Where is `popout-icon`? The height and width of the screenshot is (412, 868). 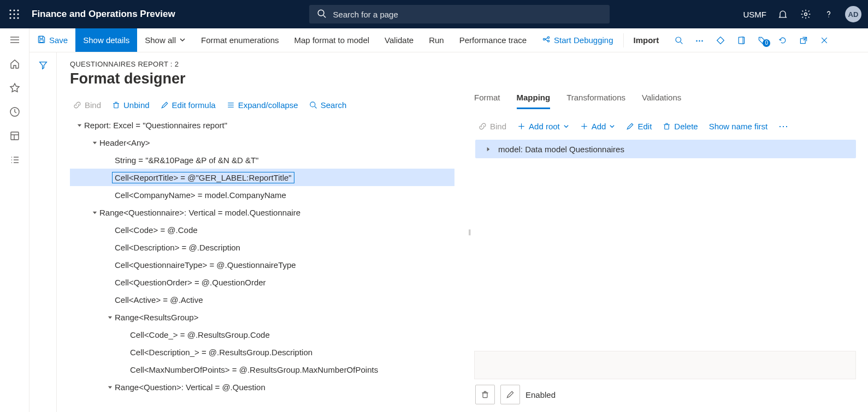 popout-icon is located at coordinates (804, 40).